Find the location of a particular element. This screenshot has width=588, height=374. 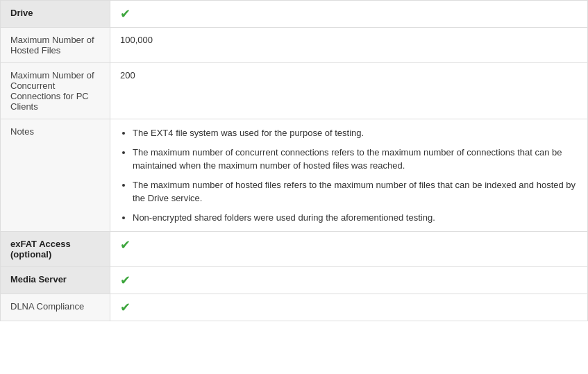

dlna-checkmark: ✔ is located at coordinates (349, 308).